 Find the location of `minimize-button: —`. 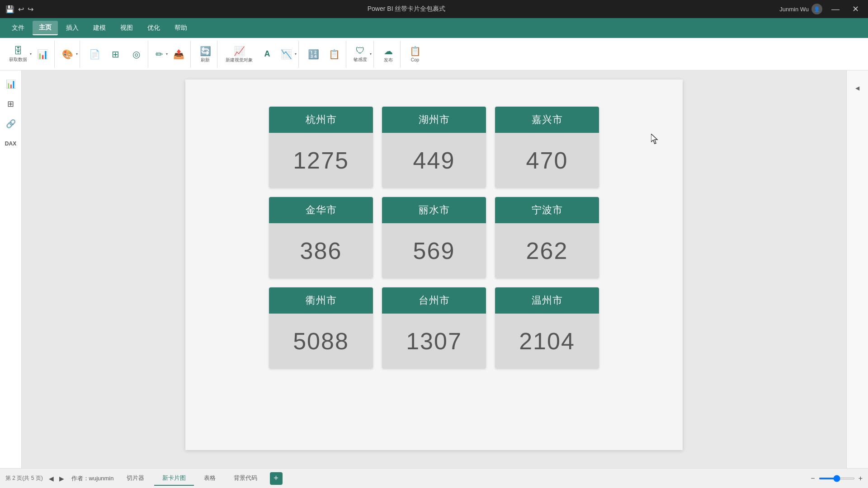

minimize-button: — is located at coordinates (835, 9).